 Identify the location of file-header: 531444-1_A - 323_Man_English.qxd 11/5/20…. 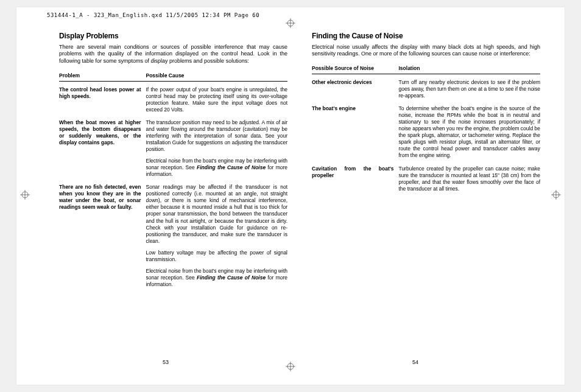
(153, 15).